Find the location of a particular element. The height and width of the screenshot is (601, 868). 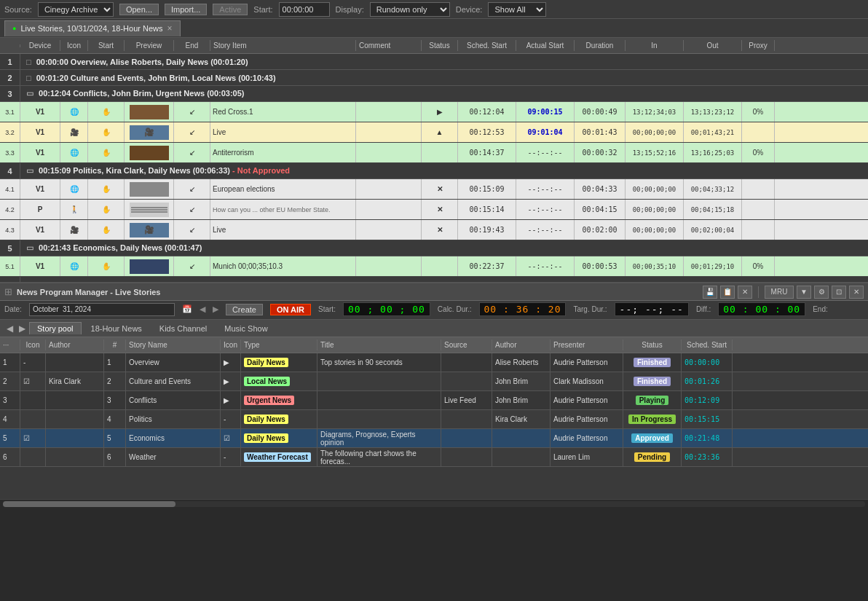

sub-row-4-2: 4.2 P 🚶 ✋ ↙ How can you ... other EU Mem… is located at coordinates (434, 210).